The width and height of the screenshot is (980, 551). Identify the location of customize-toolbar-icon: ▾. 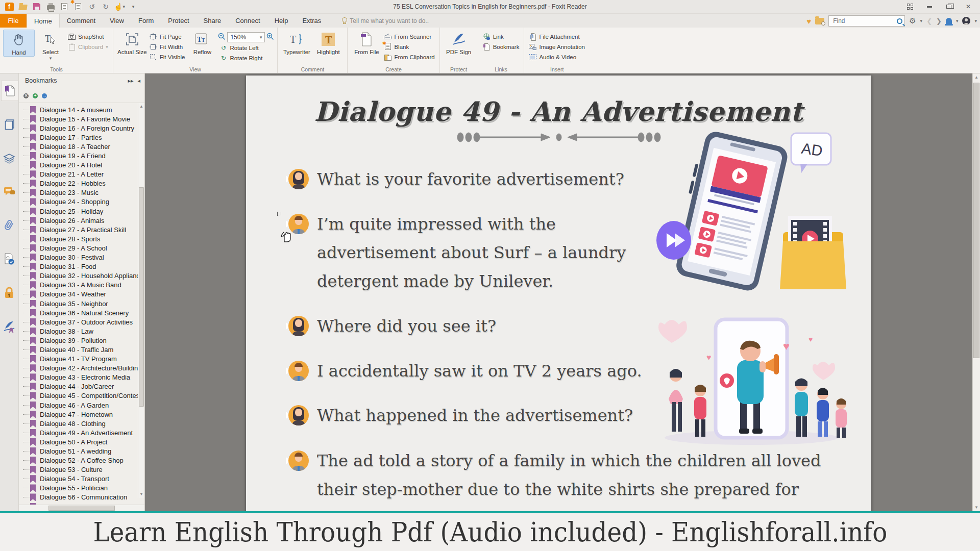
(133, 7).